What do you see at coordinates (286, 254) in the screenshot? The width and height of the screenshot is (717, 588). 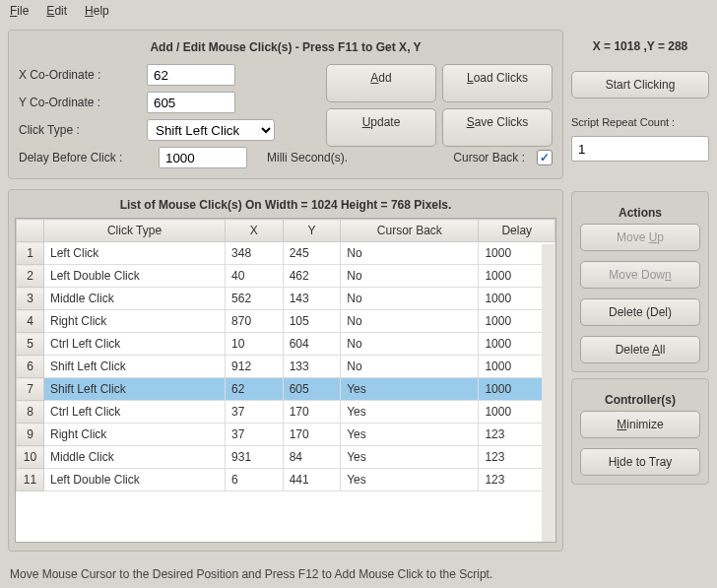 I see `table-row: 1 Left Click 348 245 No 1000` at bounding box center [286, 254].